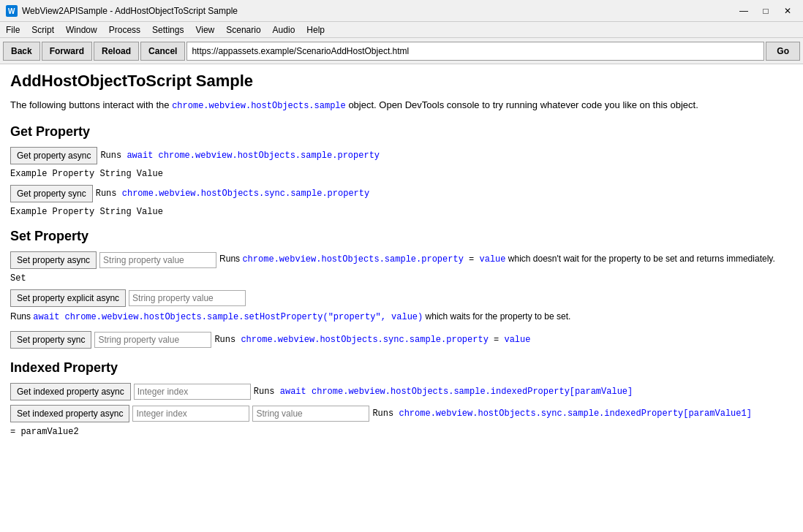 The image size is (803, 532). Describe the element at coordinates (240, 156) in the screenshot. I see `get-async-run-text: Runs await chrome.webview.hostObjects.sa…` at that location.